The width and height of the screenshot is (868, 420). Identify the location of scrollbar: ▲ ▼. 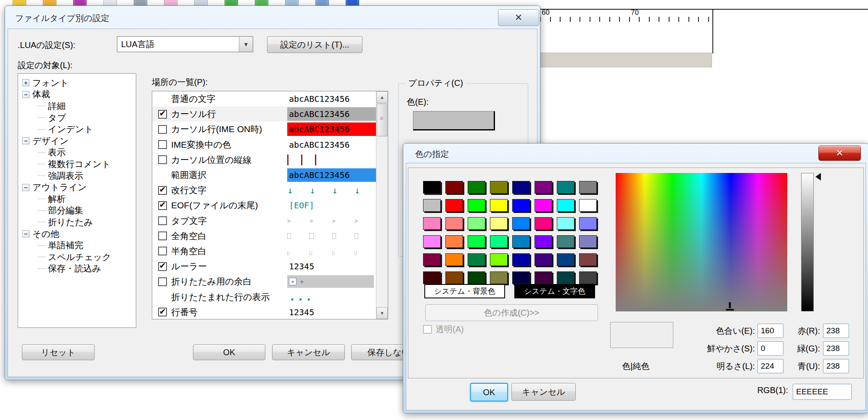
(382, 205).